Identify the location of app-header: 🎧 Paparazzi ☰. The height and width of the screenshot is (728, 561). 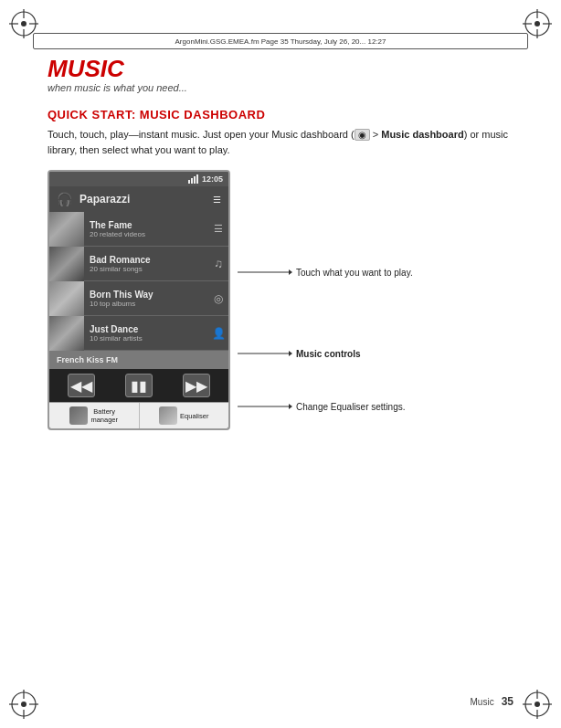
(139, 199).